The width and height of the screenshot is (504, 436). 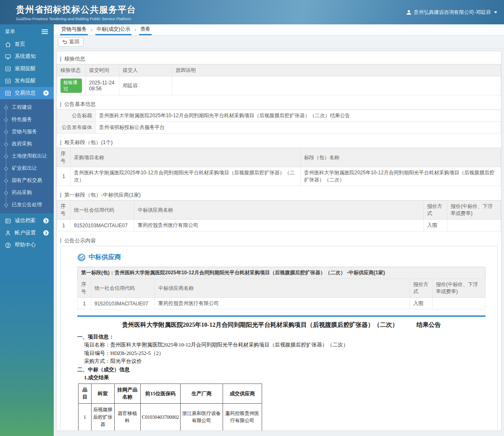 I want to click on submenu-item-land-use: 土地使用权出让, so click(x=27, y=156).